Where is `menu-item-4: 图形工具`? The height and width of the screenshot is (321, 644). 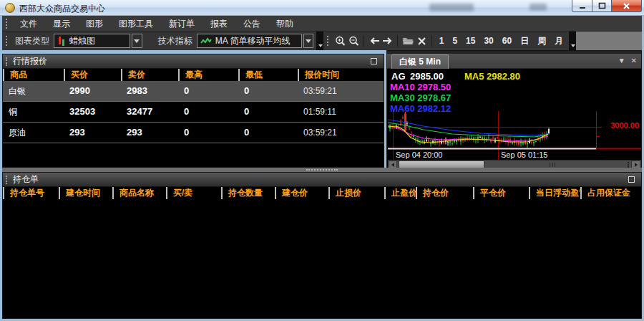 menu-item-4: 图形工具 is located at coordinates (136, 24).